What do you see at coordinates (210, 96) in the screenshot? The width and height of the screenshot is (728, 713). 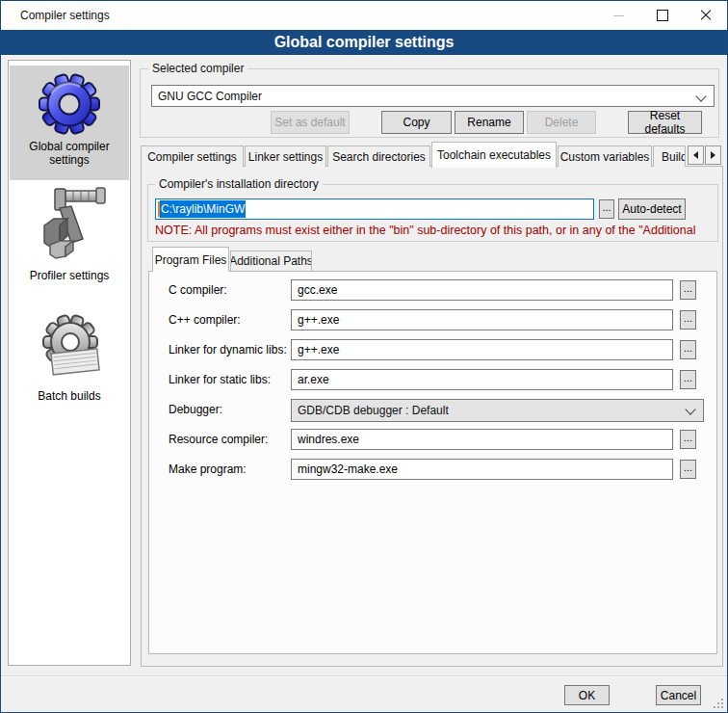 I see `compiler-combobox-value: GNU GCC Compiler` at bounding box center [210, 96].